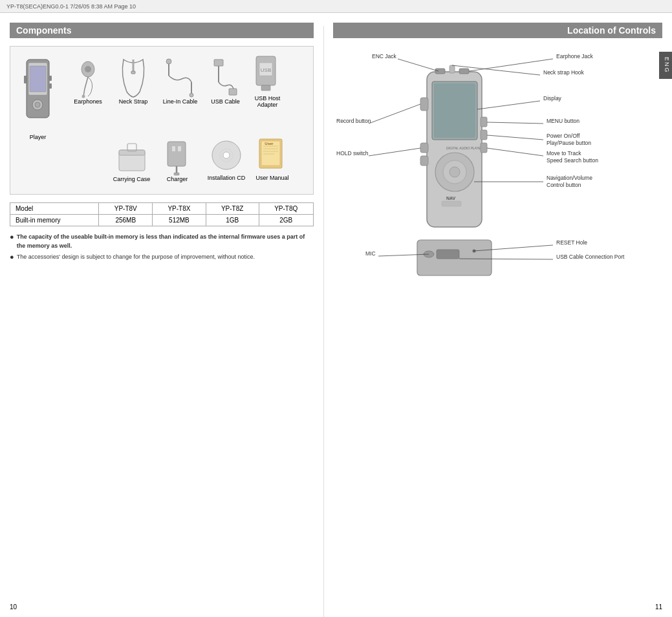 The width and height of the screenshot is (672, 617). Describe the element at coordinates (180, 78) in the screenshot. I see `line-in-cable-icon` at that location.